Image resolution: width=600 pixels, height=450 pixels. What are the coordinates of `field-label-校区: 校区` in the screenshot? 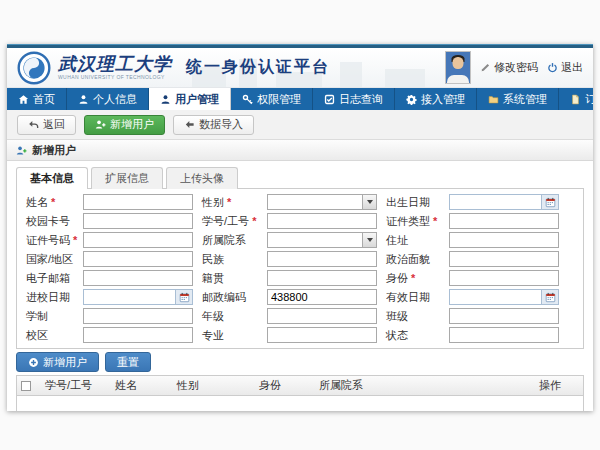 It's located at (50, 336).